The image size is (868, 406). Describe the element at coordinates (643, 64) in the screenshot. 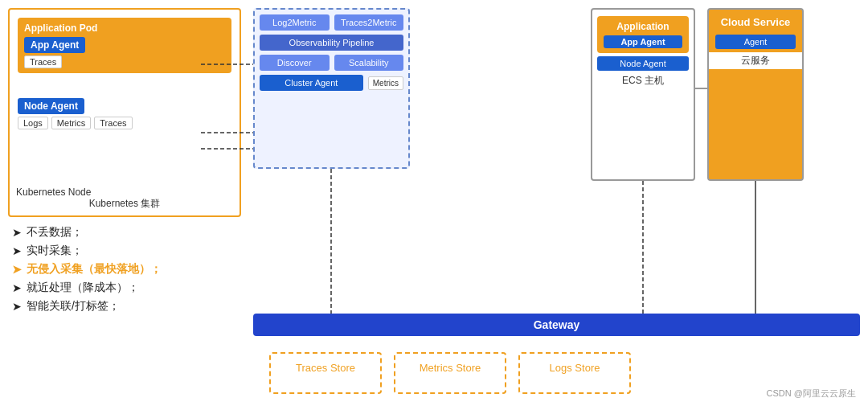

I see `ecs-node-agent: Node Agent` at that location.